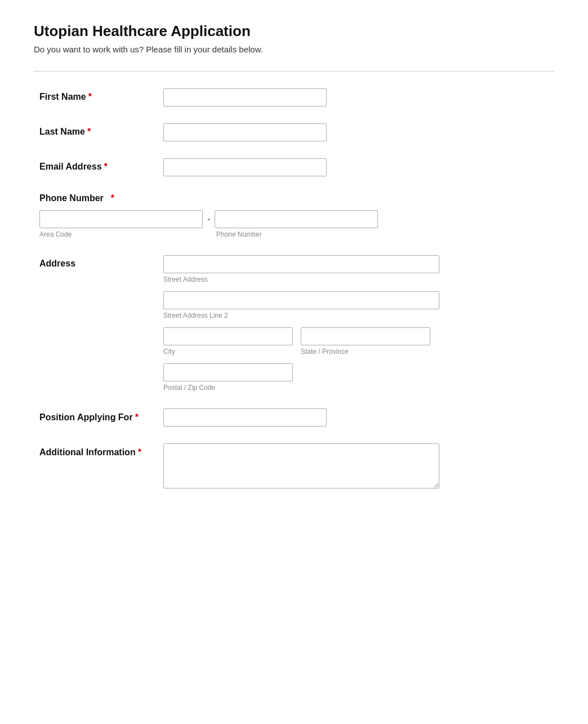 Image resolution: width=588 pixels, height=724 pixels. What do you see at coordinates (366, 352) in the screenshot?
I see `state-label: State / Province` at bounding box center [366, 352].